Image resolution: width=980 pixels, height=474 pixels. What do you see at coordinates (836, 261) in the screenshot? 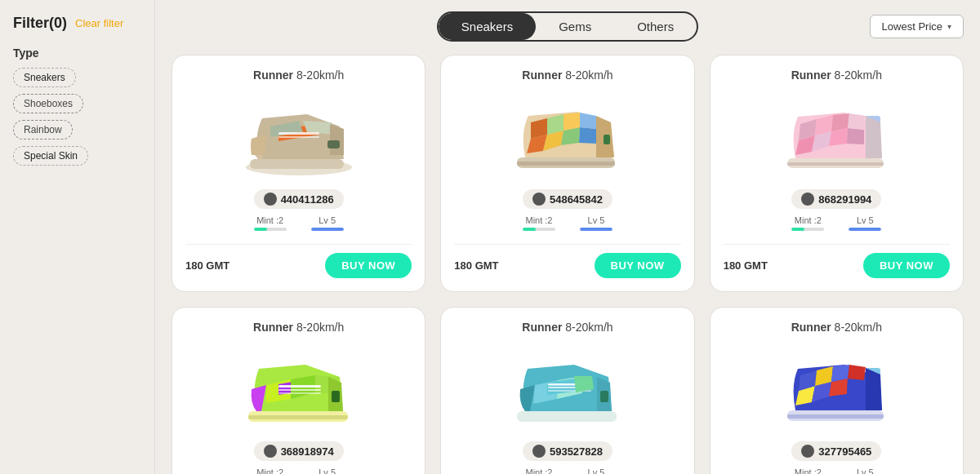
I see `card-footer-2: 180 GMT BUY NOW` at bounding box center [836, 261].